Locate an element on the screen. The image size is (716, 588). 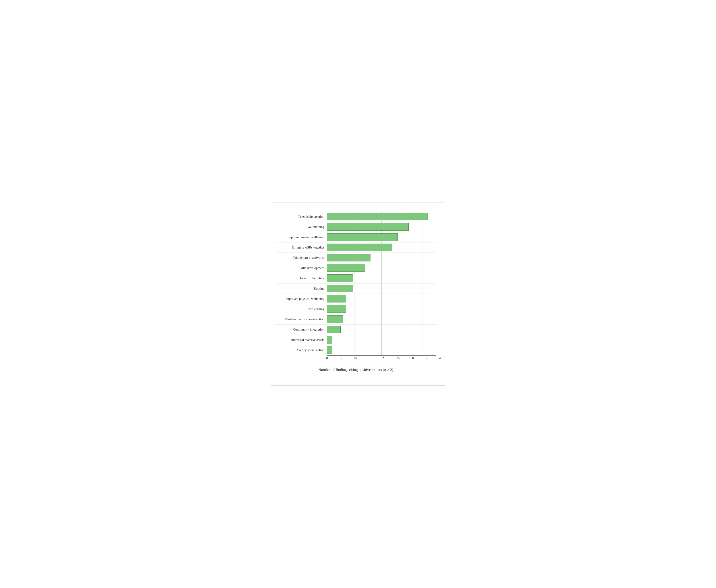
chart-area: Friendship creationVolunteeringImproved … is located at coordinates (356, 284).